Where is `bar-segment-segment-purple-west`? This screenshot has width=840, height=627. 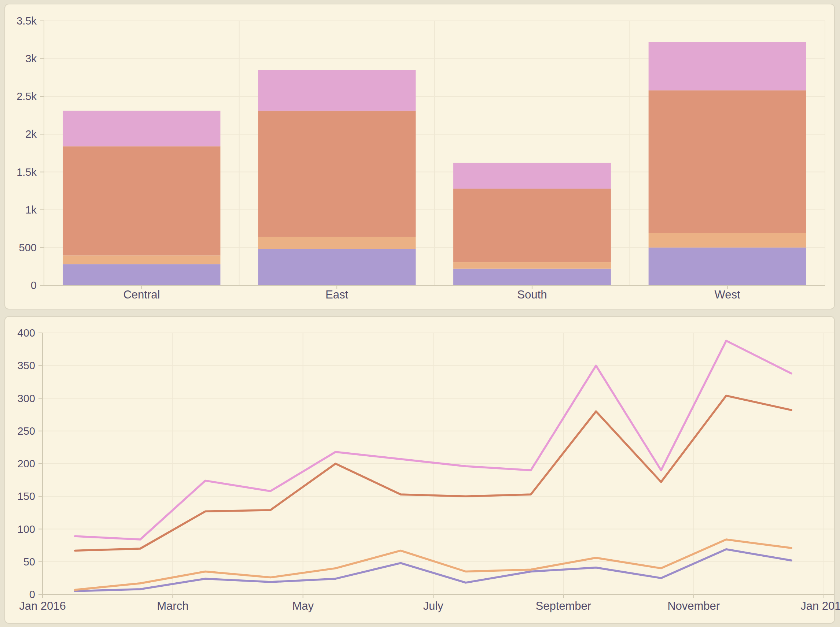 bar-segment-segment-purple-west is located at coordinates (728, 266).